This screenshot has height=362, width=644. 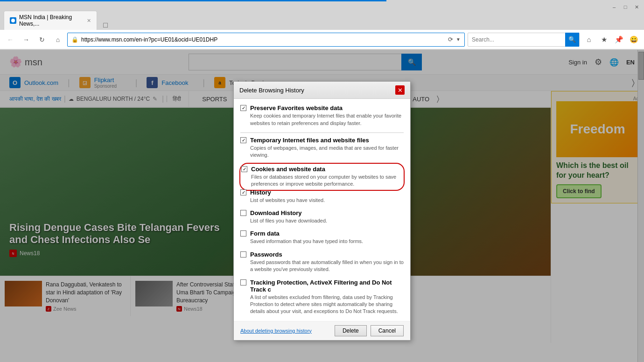 What do you see at coordinates (327, 181) in the screenshot?
I see `cookies-desc: Files or databases stored on your comput…` at bounding box center [327, 181].